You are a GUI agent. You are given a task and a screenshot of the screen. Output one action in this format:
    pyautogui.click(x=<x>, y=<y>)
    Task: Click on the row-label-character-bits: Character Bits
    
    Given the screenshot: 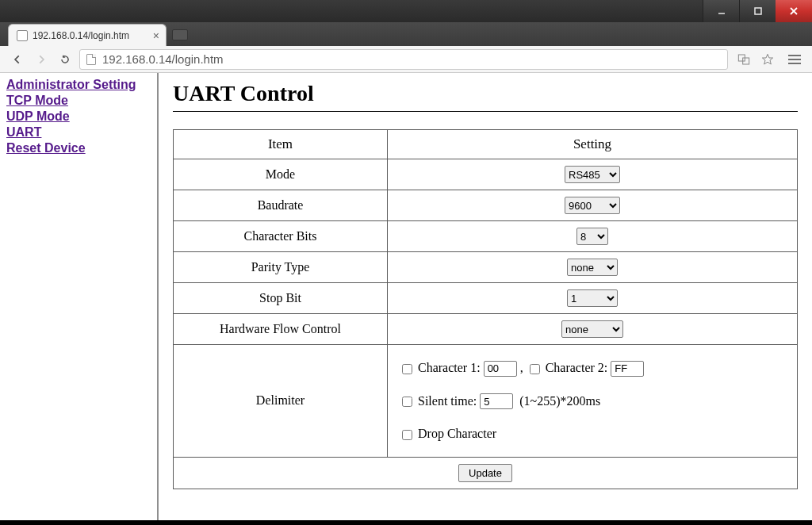 What is the action you would take?
    pyautogui.click(x=281, y=236)
    